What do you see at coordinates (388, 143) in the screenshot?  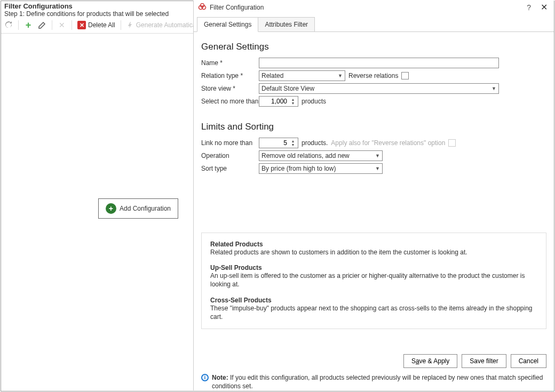 I see `label-apply-also: Apply also for "Reverse relations" optio…` at bounding box center [388, 143].